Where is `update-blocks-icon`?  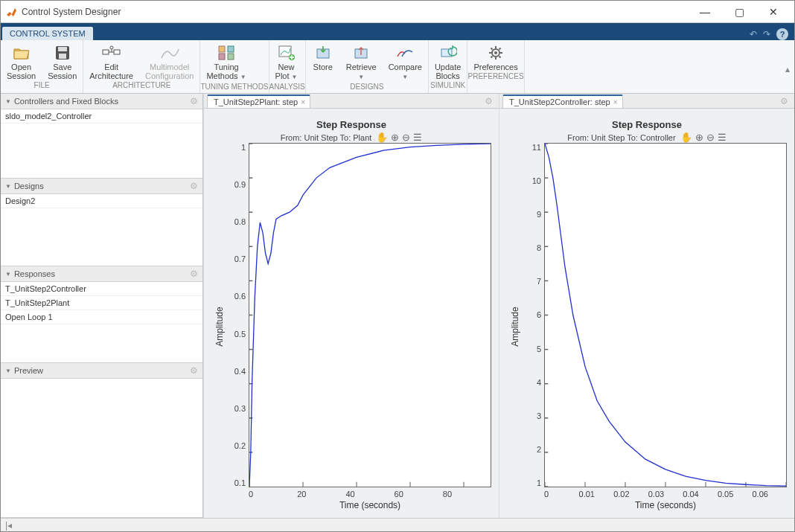
update-blocks-icon is located at coordinates (448, 53).